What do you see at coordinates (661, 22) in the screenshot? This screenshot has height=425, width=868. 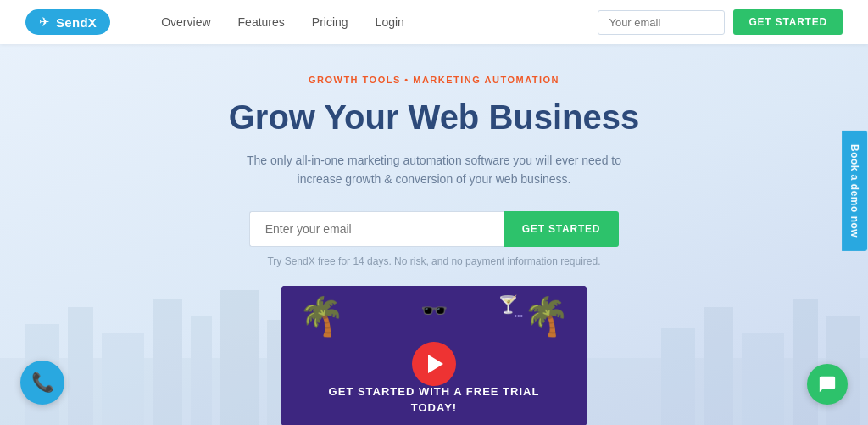 I see `nav-email-input` at bounding box center [661, 22].